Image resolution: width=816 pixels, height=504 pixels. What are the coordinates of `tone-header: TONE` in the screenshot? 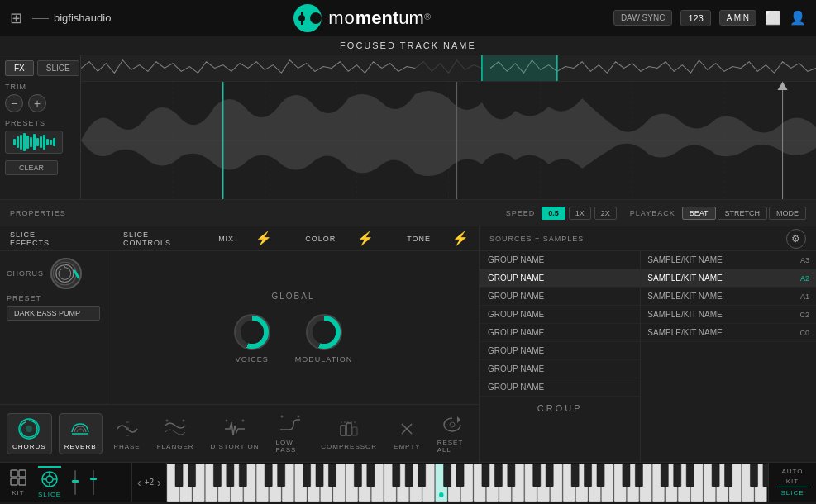 It's located at (418, 239).